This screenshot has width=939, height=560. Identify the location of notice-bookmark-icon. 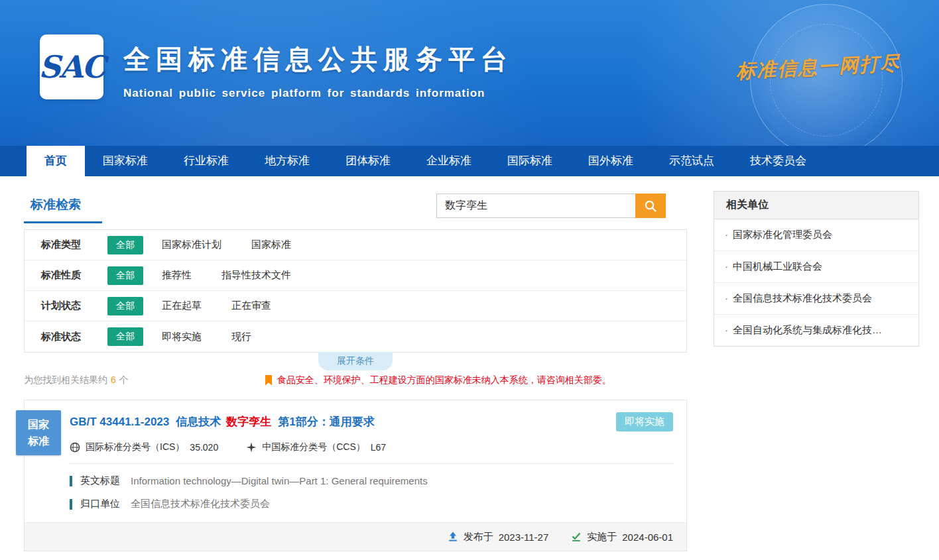
(269, 380).